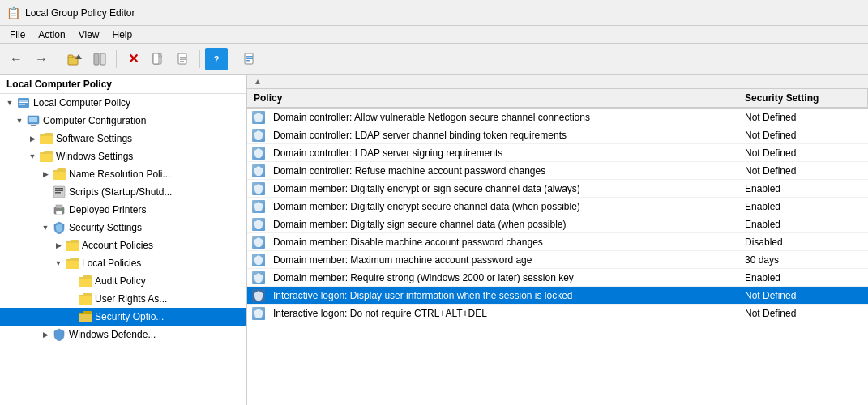 The image size is (868, 405). Describe the element at coordinates (803, 260) in the screenshot. I see `row-security-val-9: 30 days` at that location.